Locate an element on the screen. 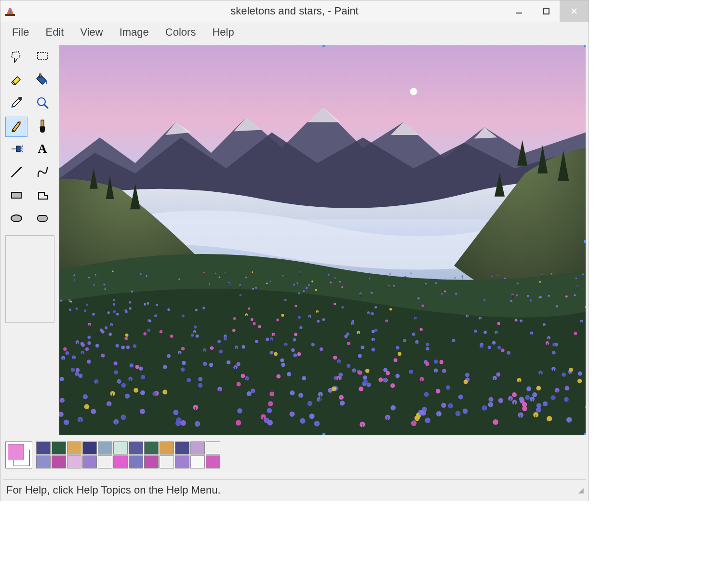 The width and height of the screenshot is (723, 588). menu-help: Help is located at coordinates (223, 32).